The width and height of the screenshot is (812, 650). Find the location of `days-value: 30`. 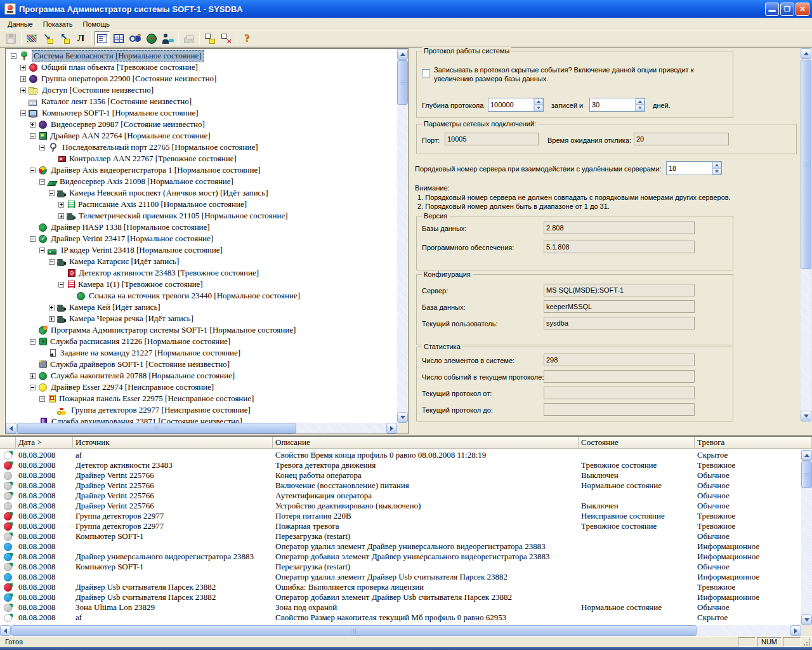

days-value: 30 is located at coordinates (613, 105).